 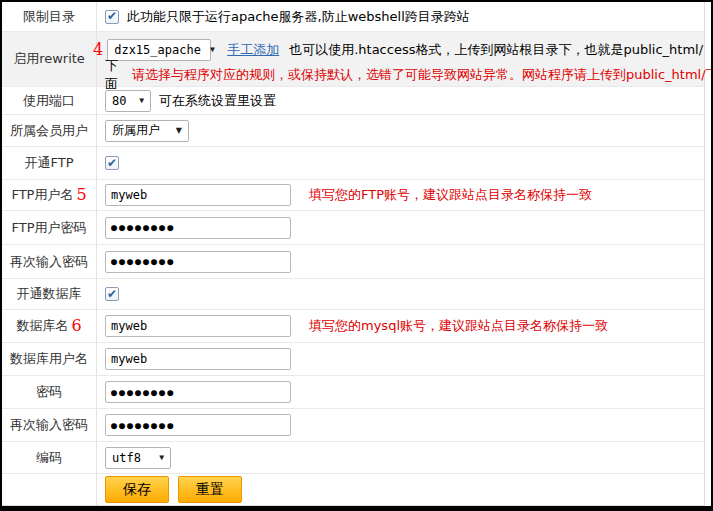 What do you see at coordinates (50, 130) in the screenshot?
I see `member-user-label: 所属会员用户` at bounding box center [50, 130].